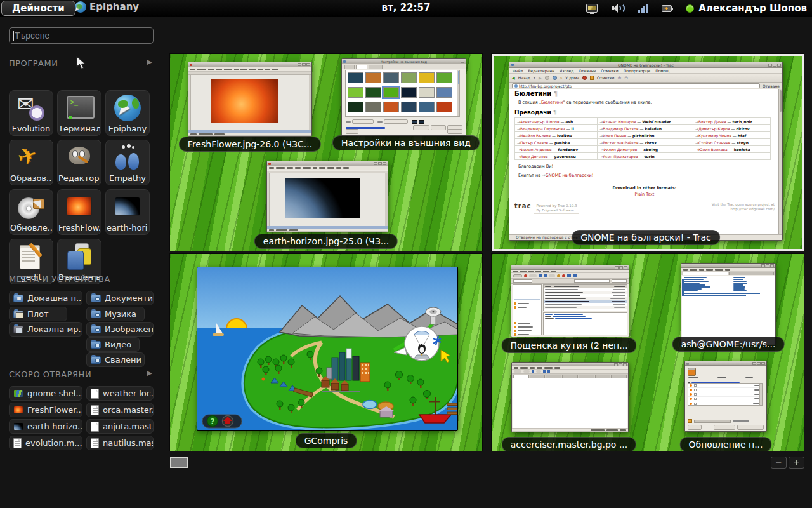  Describe the element at coordinates (648, 152) in the screenshot. I see `workspace-2-active: GNOME на български! - Trac ФайлРедактира…` at that location.